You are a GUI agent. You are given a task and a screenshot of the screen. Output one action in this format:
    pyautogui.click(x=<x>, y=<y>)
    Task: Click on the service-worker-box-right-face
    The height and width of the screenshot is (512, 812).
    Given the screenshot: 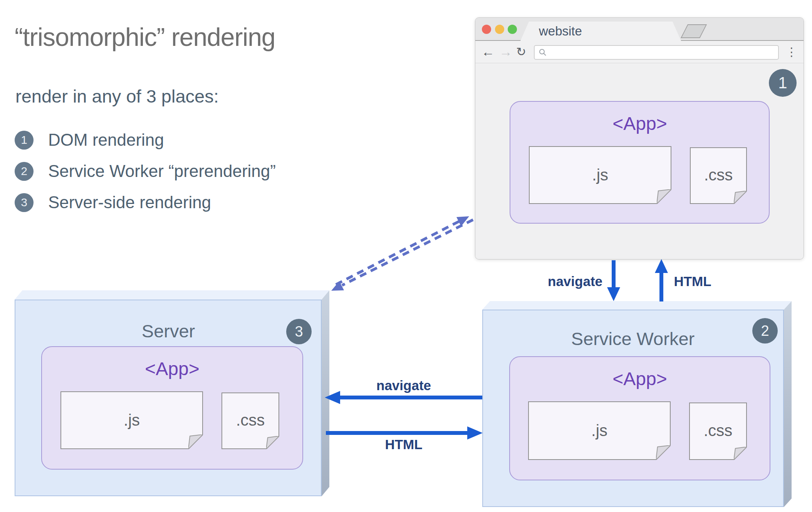 What is the action you would take?
    pyautogui.click(x=788, y=404)
    